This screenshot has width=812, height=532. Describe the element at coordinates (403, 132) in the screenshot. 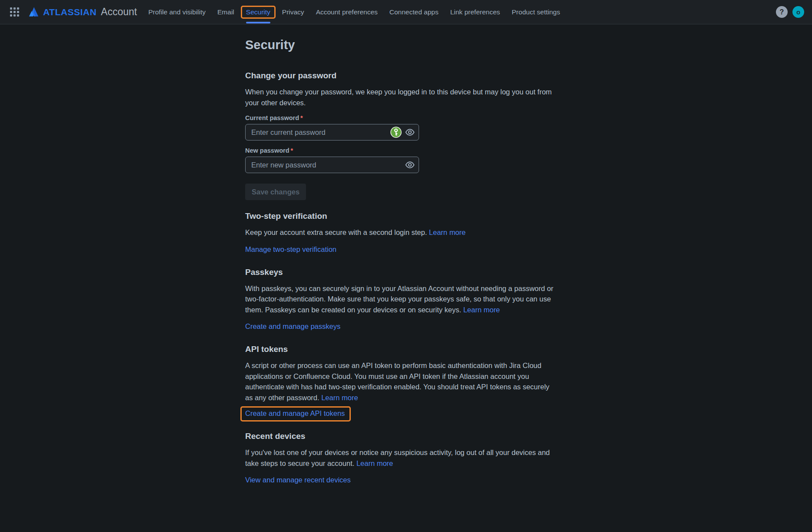

I see `current-password-input-icons` at that location.